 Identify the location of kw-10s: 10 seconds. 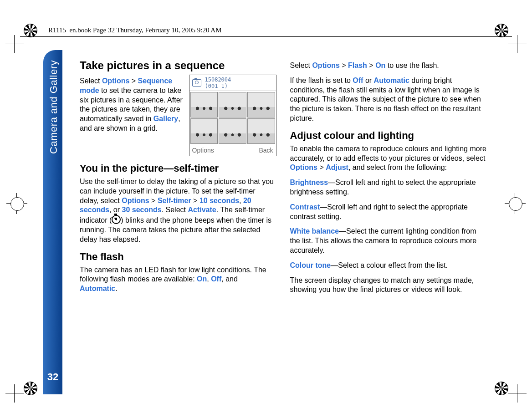
(220, 200).